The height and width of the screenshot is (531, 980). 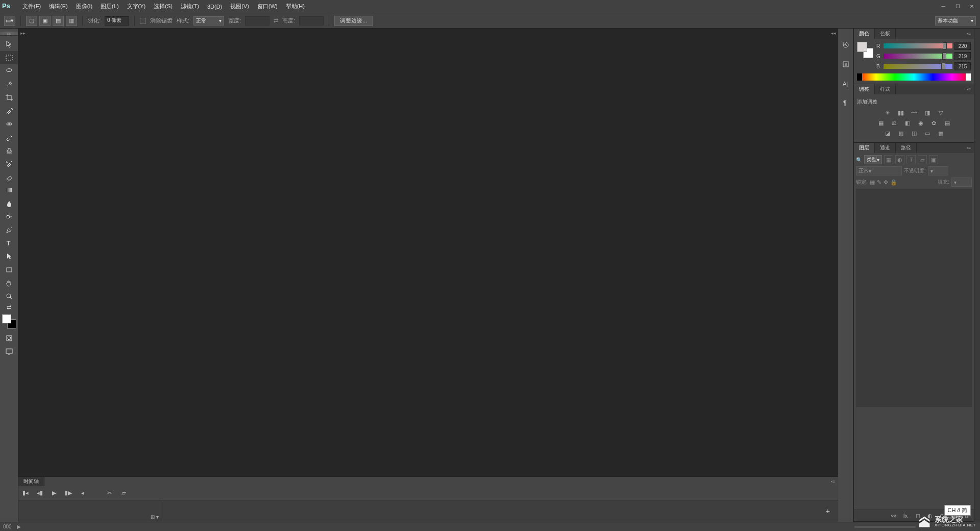 I want to click on feather-input: 0 像素, so click(x=117, y=21).